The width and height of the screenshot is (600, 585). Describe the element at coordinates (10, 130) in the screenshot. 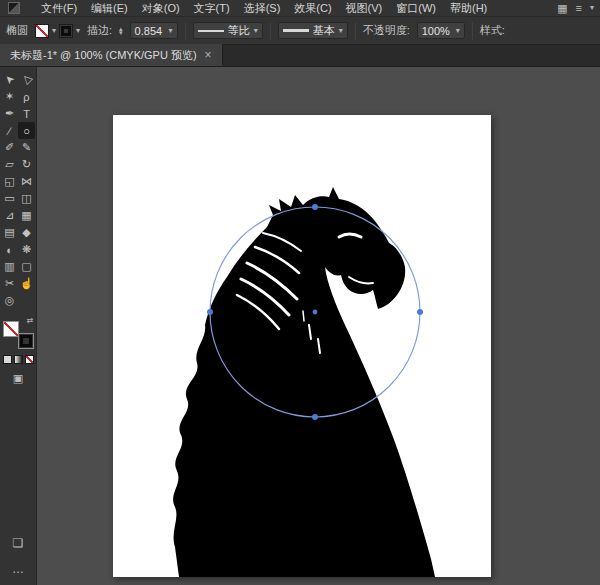

I see `line-segment-tool: ∕` at that location.